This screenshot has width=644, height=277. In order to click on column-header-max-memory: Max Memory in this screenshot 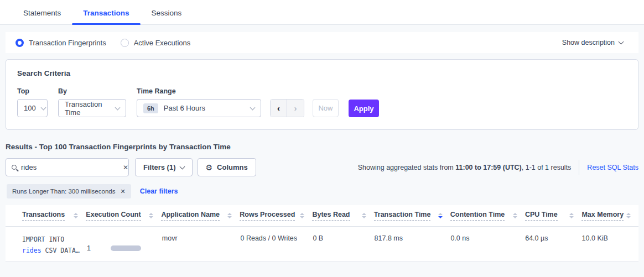, I will do `click(610, 216)`.